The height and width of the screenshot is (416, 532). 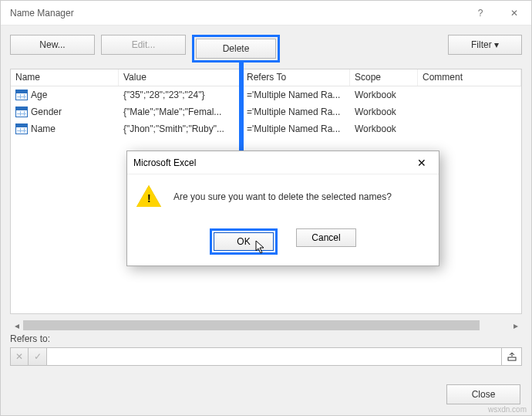 I want to click on accept-refers-button: ✓, so click(x=38, y=357).